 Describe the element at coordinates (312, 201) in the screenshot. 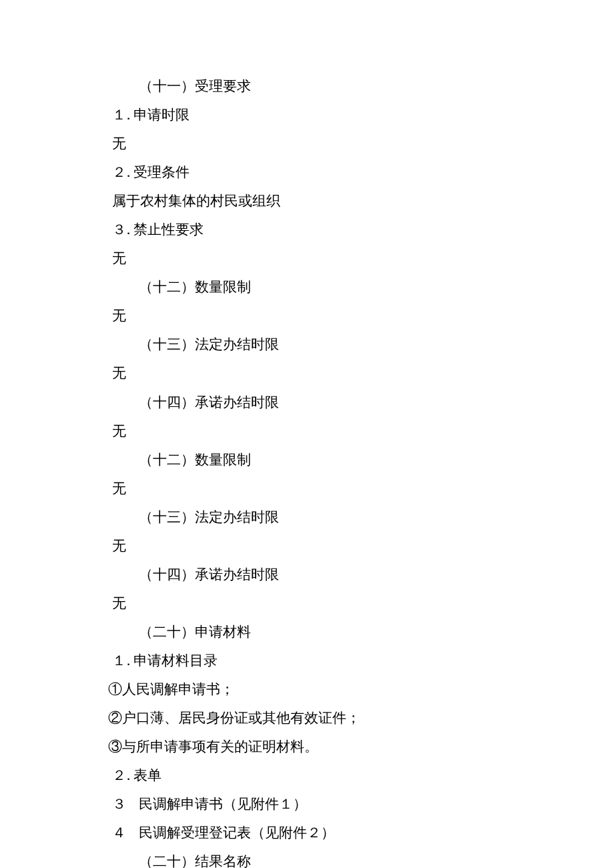

I see `text-line: 属于农村集体的村民或组织` at that location.